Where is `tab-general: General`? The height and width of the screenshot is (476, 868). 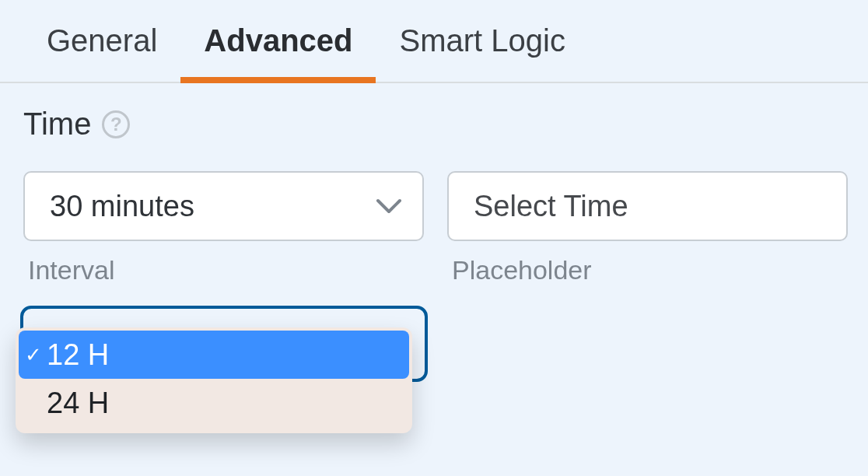
tab-general: General is located at coordinates (102, 40).